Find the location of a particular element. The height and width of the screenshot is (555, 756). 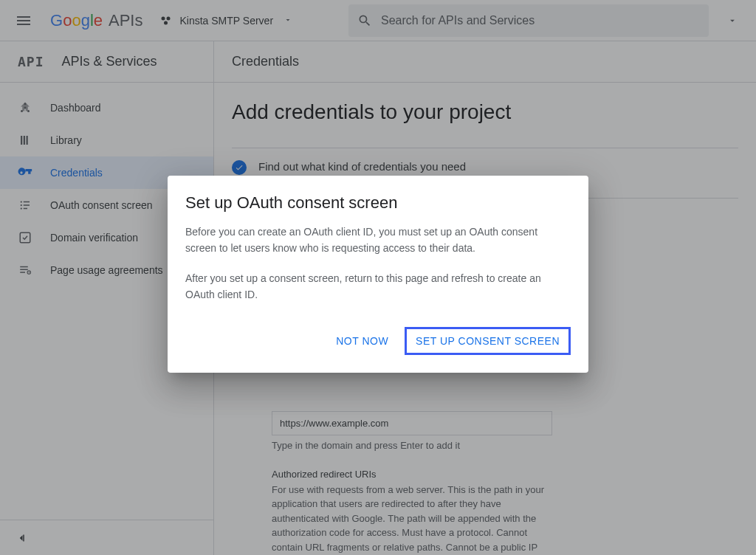

dialog-title: Set up OAuth consent screen is located at coordinates (378, 203).